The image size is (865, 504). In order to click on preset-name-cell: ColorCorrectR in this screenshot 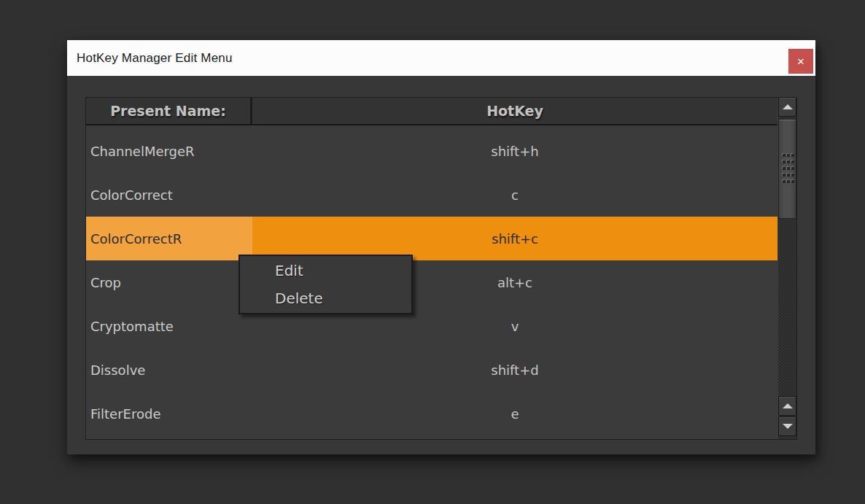, I will do `click(169, 239)`.